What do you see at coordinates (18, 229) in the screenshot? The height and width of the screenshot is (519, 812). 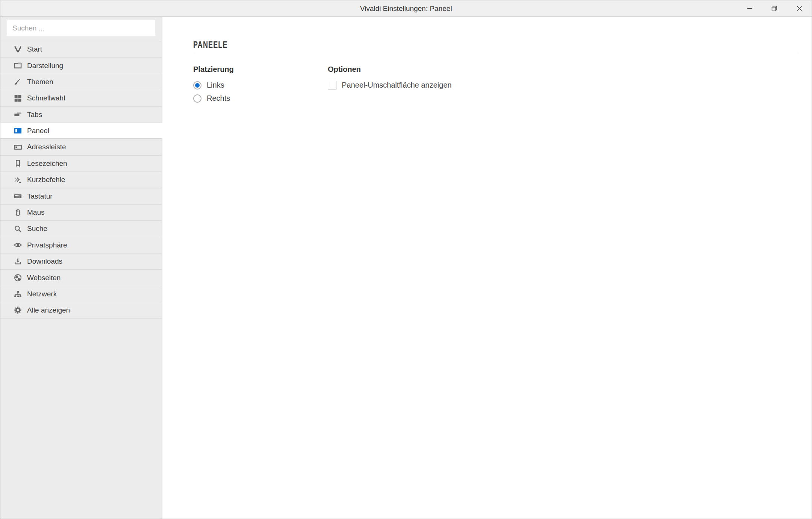 I see `search-icon` at bounding box center [18, 229].